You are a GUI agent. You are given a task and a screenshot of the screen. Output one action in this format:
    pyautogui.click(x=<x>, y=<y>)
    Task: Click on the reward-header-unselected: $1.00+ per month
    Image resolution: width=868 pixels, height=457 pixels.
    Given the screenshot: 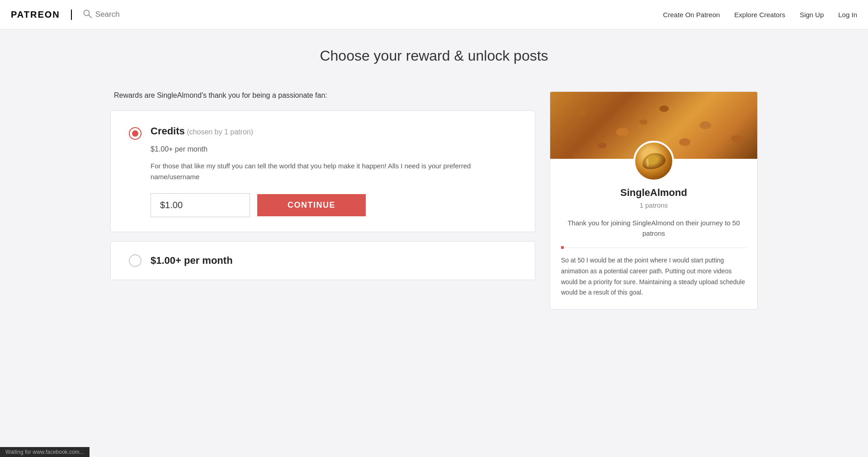 What is the action you would take?
    pyautogui.click(x=323, y=261)
    